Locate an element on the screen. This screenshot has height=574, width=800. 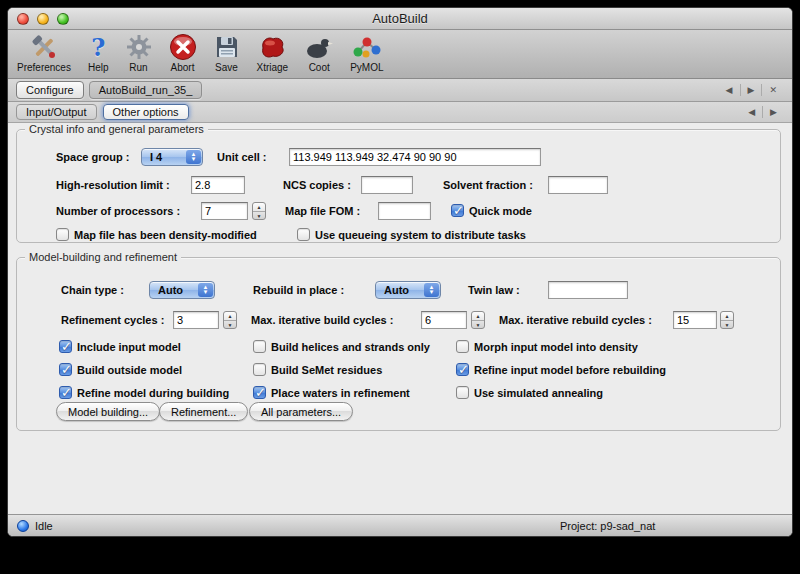
popup-value: Auto is located at coordinates (396, 290).